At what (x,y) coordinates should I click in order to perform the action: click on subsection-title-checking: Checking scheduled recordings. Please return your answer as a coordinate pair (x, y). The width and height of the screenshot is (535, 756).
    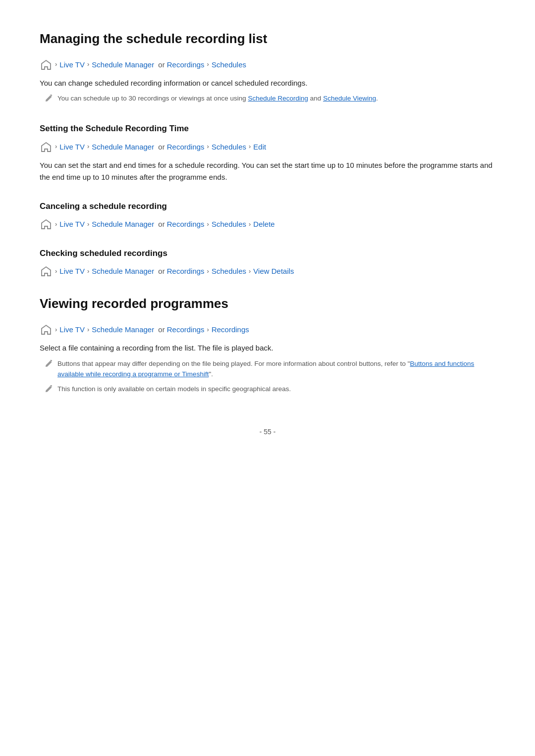
    Looking at the image, I should click on (268, 253).